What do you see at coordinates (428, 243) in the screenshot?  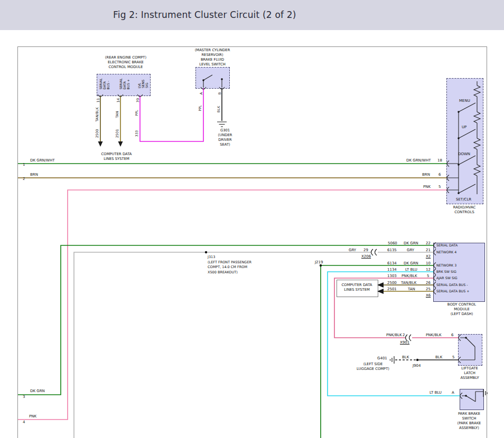 I see `pin-number-label: 22` at bounding box center [428, 243].